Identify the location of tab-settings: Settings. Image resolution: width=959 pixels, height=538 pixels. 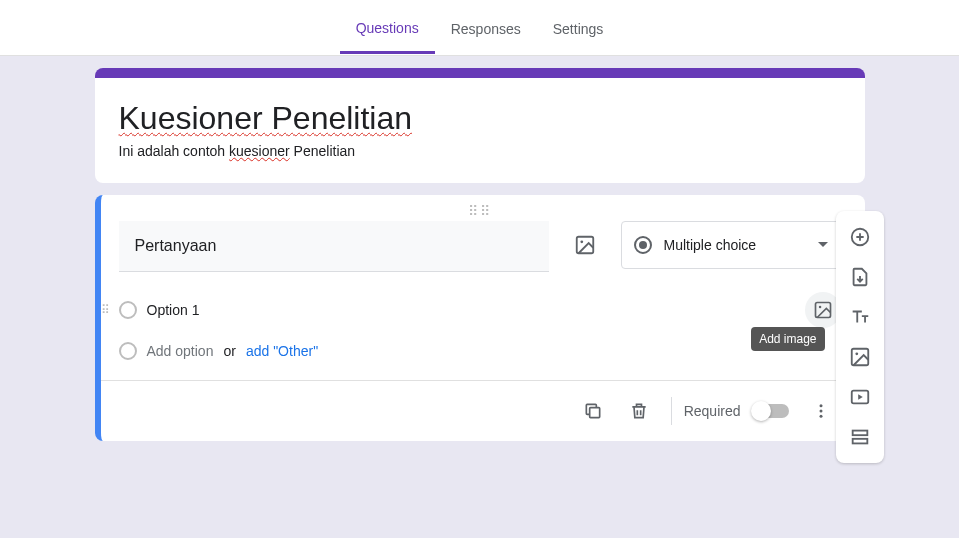
(578, 28).